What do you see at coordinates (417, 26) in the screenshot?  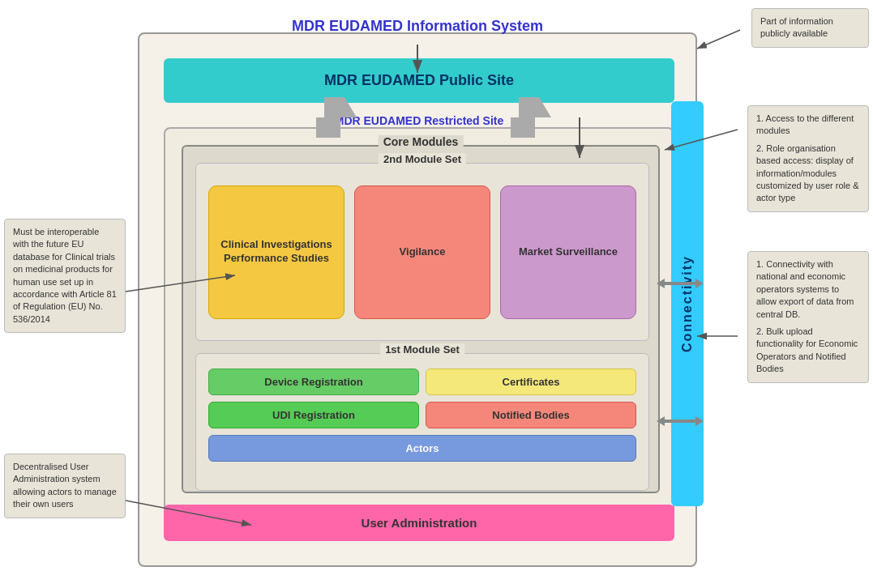 I see `main-title: MDR EUDAMED Information System` at bounding box center [417, 26].